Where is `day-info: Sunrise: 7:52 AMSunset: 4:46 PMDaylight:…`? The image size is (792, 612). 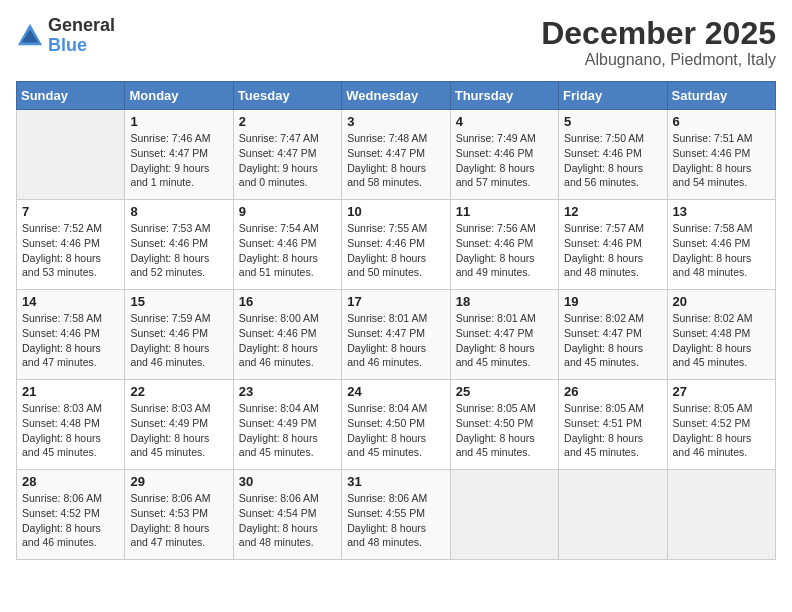
day-info: Sunrise: 7:52 AMSunset: 4:46 PMDaylight:… is located at coordinates (70, 250).